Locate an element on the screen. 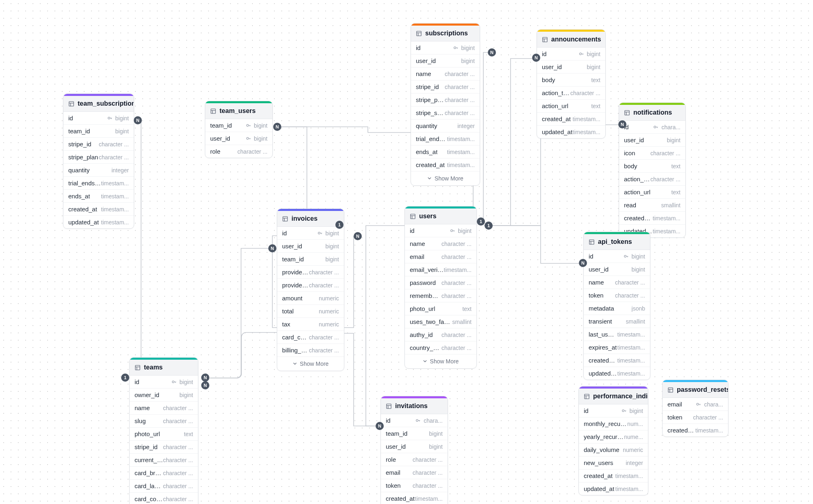  column-row: card_last_fourcharacter ... is located at coordinates (164, 486).